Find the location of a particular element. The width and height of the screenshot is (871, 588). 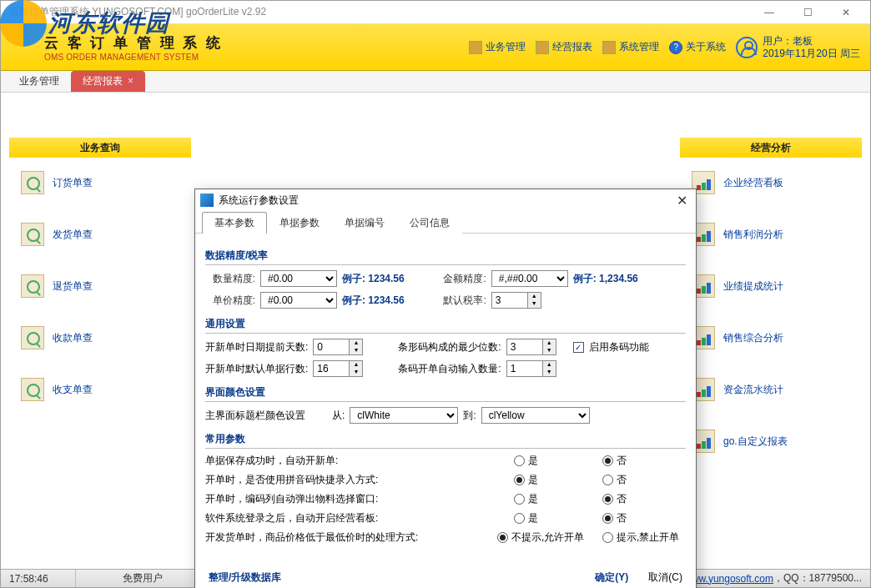

menu-return-query: 退货单查 is located at coordinates (100, 286).